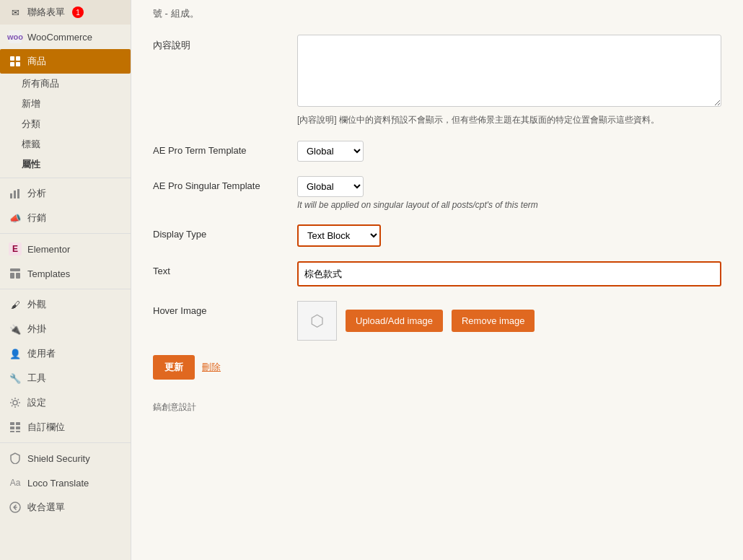 The image size is (743, 560). Describe the element at coordinates (15, 427) in the screenshot. I see `custom-fields-icon` at that location.